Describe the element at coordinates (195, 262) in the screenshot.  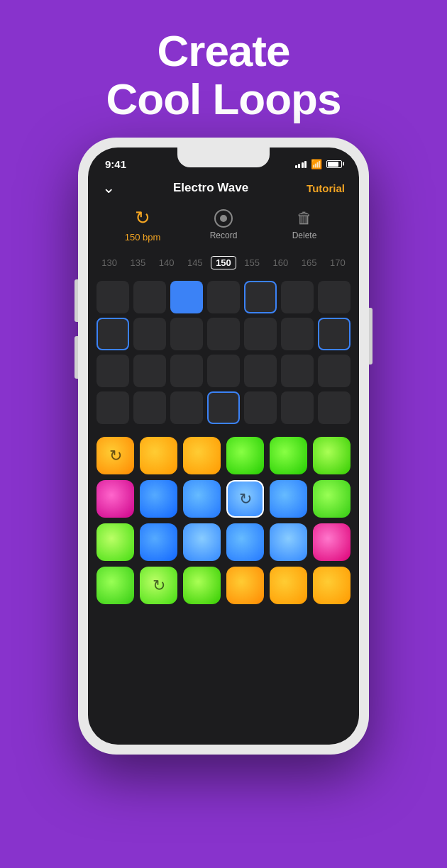
I see `bpm-tick-145: 145` at that location.